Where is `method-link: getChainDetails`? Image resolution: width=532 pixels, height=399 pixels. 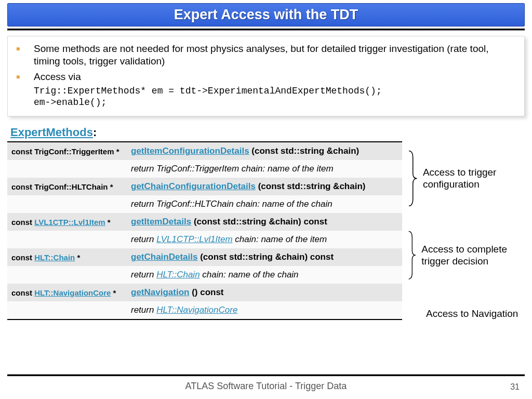
method-link: getChainDetails is located at coordinates (164, 257).